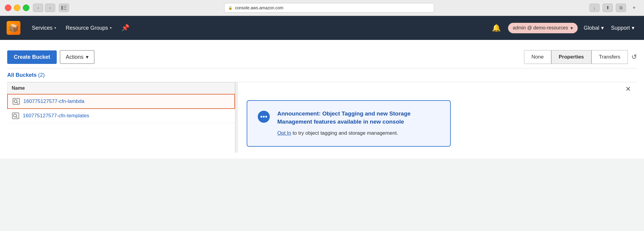 The image size is (644, 231). What do you see at coordinates (608, 8) in the screenshot?
I see `share-button: ⬆` at bounding box center [608, 8].